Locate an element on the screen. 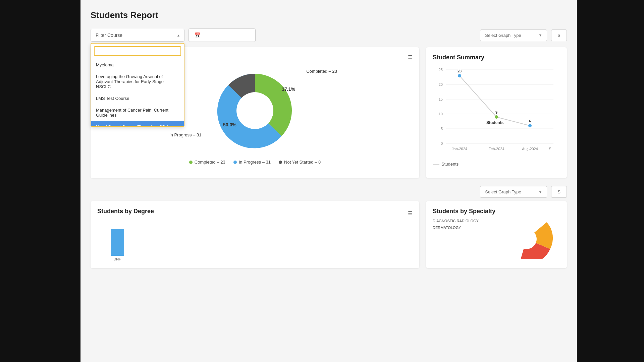 This screenshot has width=644, height=362. degree-panel-header: Students by Degree ☰ is located at coordinates (255, 213).